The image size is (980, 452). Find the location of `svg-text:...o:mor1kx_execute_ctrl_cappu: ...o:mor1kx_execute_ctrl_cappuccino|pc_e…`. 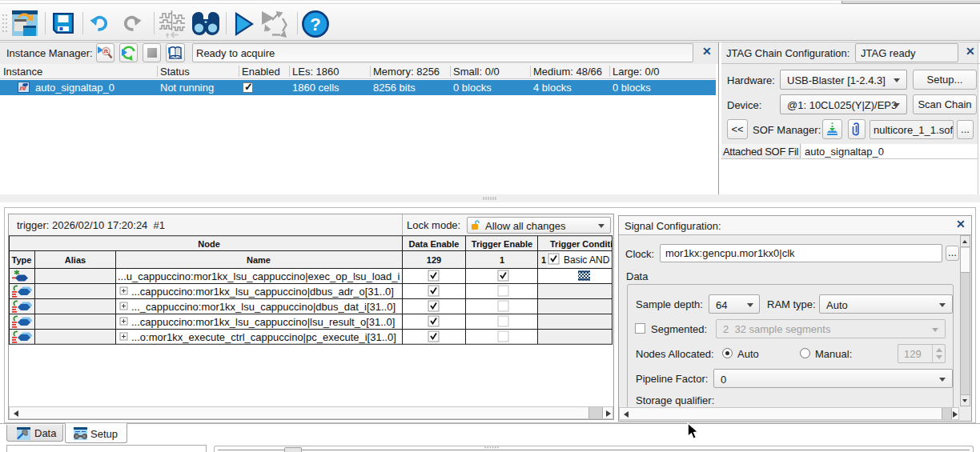

svg-text:...o:mor1kx_execute_ctrl_cappu: ...o:mor1kx_execute_ctrl_cappuccino|pc_e… is located at coordinates (264, 338).